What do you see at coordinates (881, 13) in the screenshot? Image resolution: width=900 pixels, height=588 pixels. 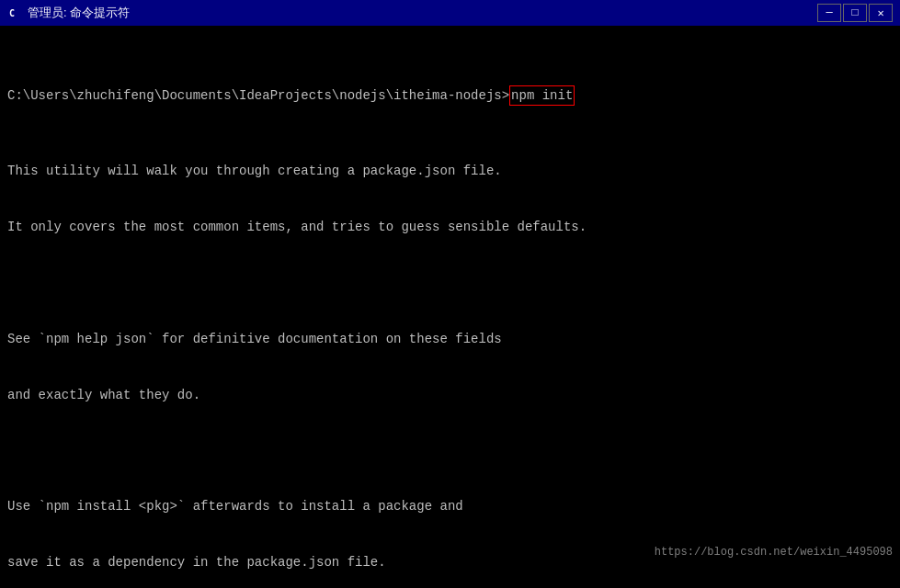 I see `close-button: ✕` at bounding box center [881, 13].